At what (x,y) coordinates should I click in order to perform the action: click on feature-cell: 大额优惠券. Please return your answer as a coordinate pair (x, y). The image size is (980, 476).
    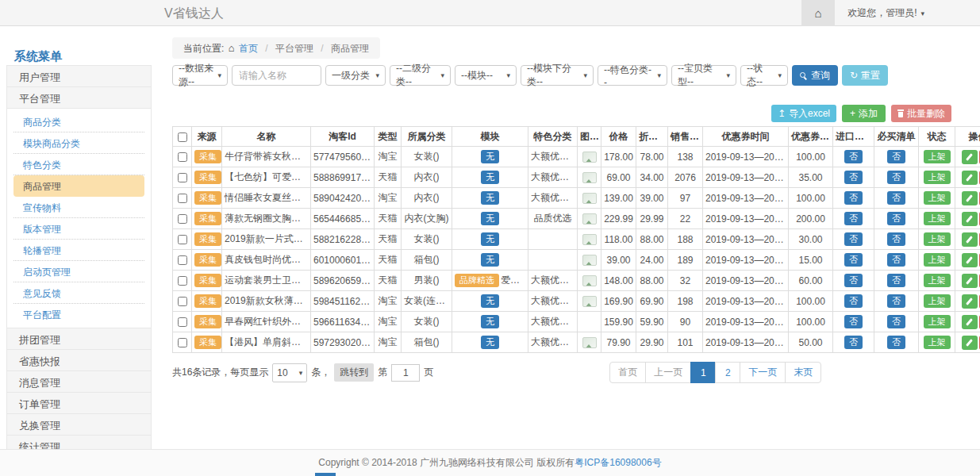
    Looking at the image, I should click on (553, 301).